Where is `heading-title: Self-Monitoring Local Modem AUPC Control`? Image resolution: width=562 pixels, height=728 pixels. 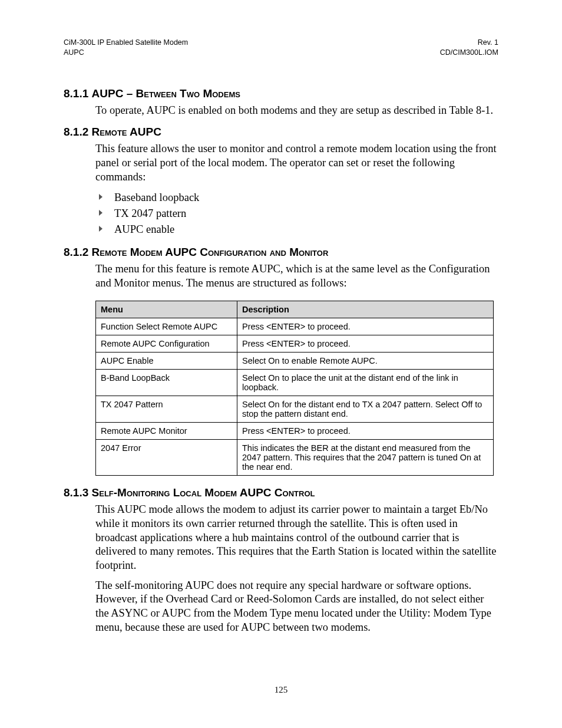
heading-title: Self-Monitoring Local Modem AUPC Control is located at coordinates (204, 493).